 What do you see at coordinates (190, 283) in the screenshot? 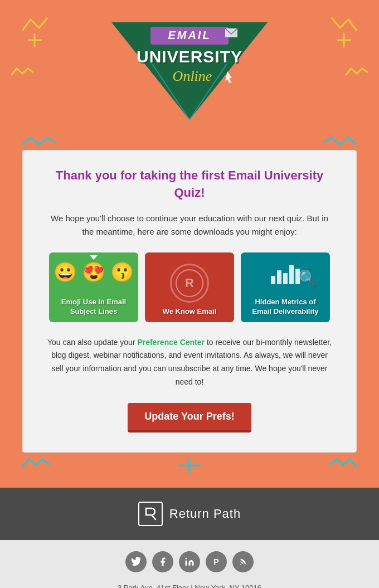
I see `wke-circle: R` at bounding box center [190, 283].